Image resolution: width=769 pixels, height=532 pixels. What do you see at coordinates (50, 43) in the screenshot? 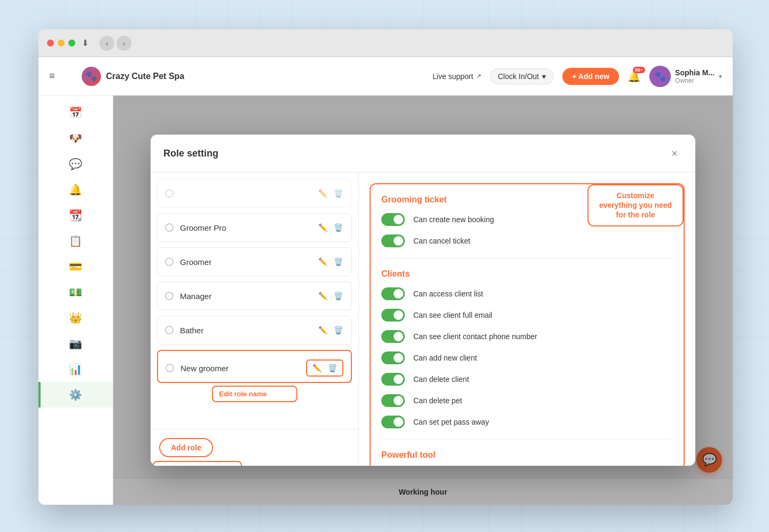
I see `close-traffic-light` at bounding box center [50, 43].